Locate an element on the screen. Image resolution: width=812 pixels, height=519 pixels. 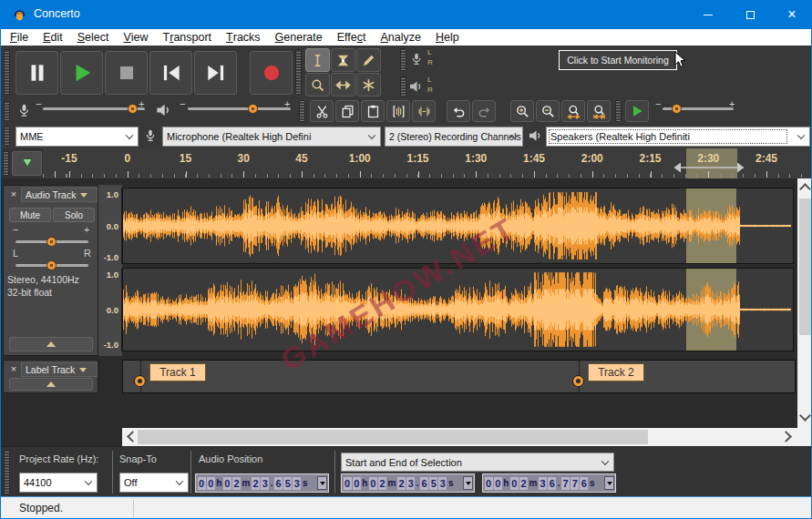
menu-item-file: File is located at coordinates (19, 37).